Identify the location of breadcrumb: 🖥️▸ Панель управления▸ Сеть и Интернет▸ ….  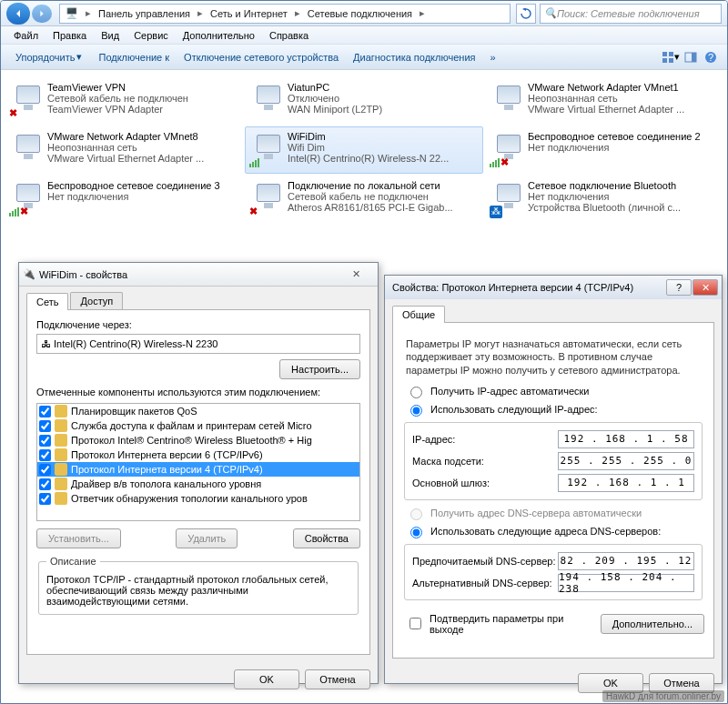
(285, 14).